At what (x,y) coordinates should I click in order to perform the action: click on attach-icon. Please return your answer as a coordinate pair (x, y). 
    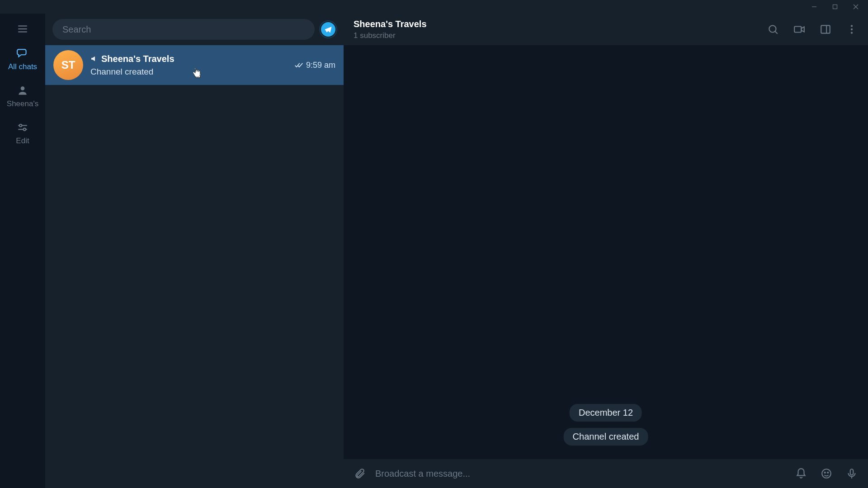
    Looking at the image, I should click on (360, 474).